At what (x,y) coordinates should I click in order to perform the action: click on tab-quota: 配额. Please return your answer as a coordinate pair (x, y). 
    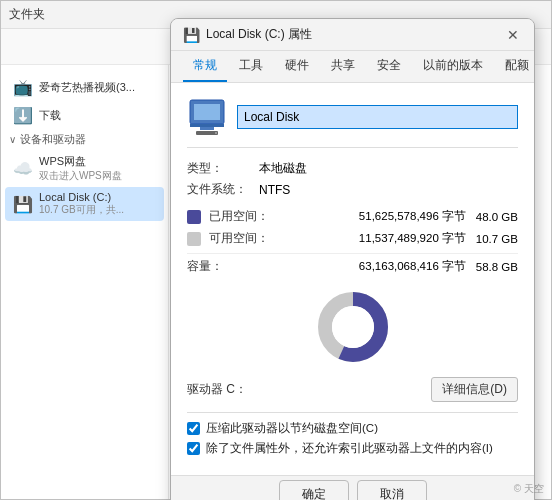
    Looking at the image, I should click on (515, 66).